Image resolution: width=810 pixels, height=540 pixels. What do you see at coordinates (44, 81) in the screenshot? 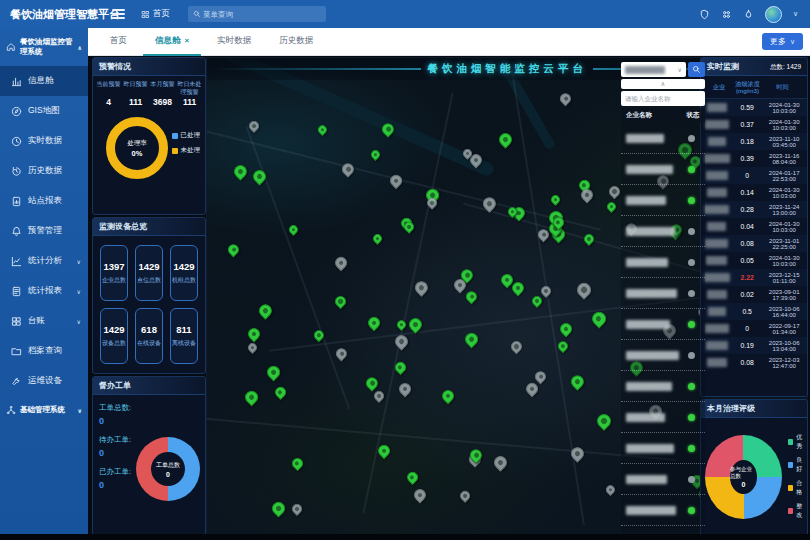
I see `sidebar-item-dashboard: 信息舱` at bounding box center [44, 81].